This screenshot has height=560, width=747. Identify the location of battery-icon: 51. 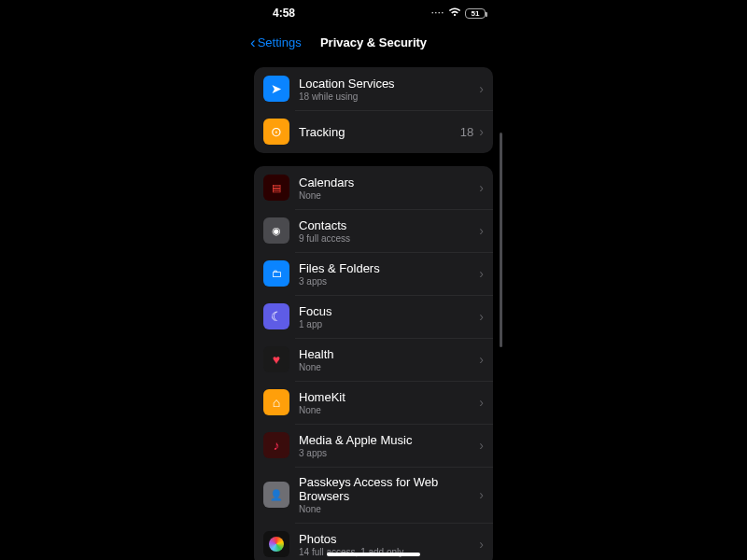
(475, 13).